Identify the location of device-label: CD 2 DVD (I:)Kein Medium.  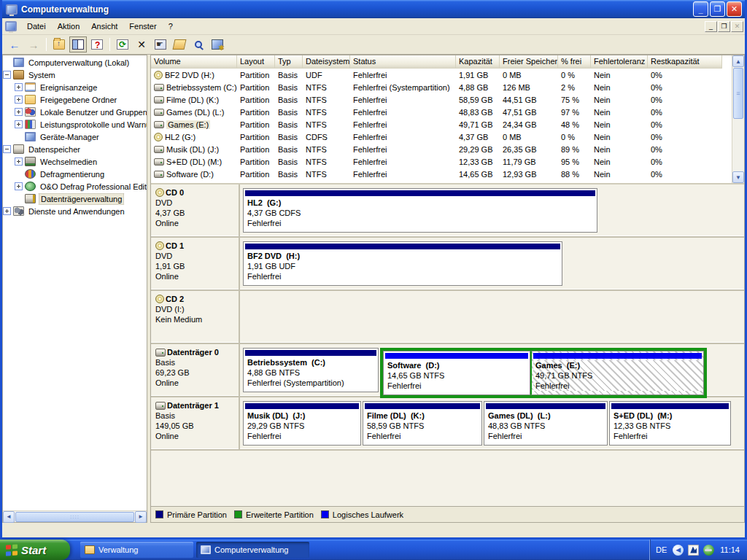
(196, 316).